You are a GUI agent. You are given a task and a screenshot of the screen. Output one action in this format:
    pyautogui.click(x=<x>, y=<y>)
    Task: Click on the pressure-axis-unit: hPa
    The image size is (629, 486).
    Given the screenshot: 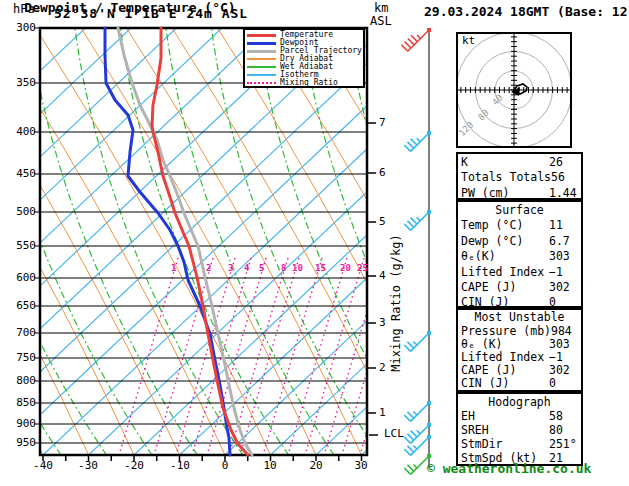 What is the action you would take?
    pyautogui.click(x=24, y=9)
    